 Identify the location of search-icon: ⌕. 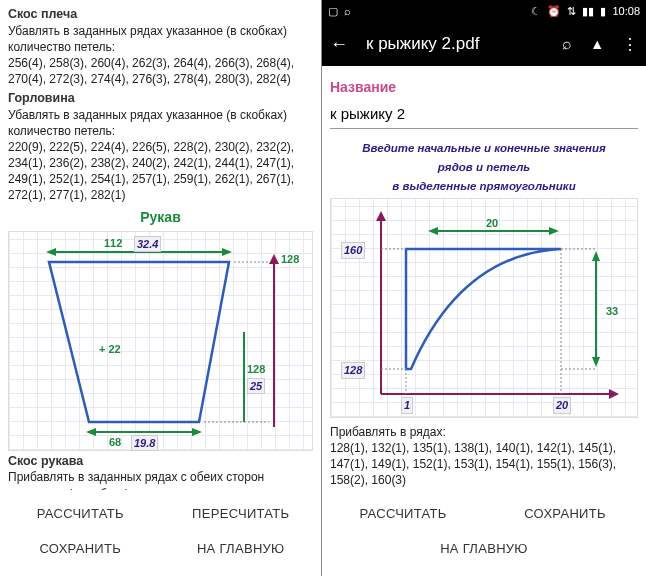
(567, 44).